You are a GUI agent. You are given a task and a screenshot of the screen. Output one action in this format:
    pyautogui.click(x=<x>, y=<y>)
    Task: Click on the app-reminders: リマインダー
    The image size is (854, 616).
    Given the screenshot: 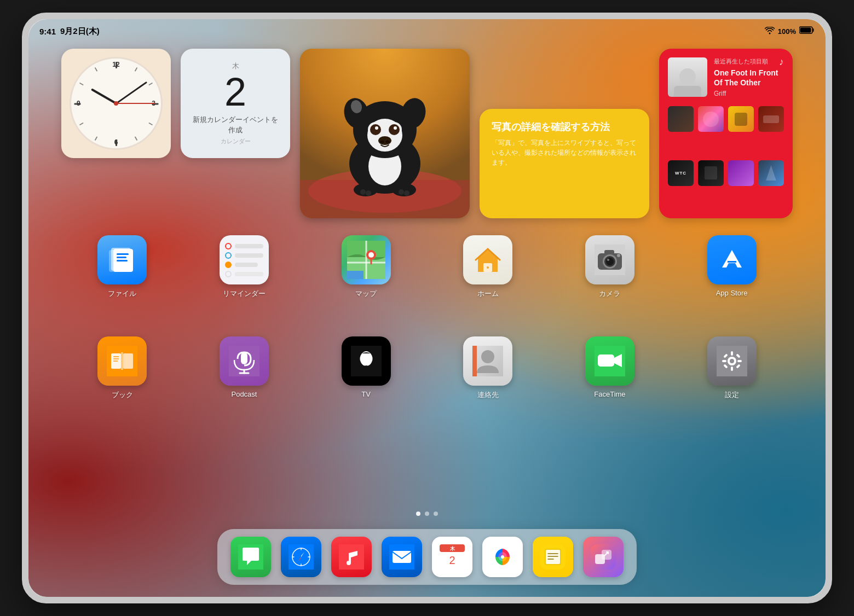 What is the action you would take?
    pyautogui.click(x=244, y=267)
    